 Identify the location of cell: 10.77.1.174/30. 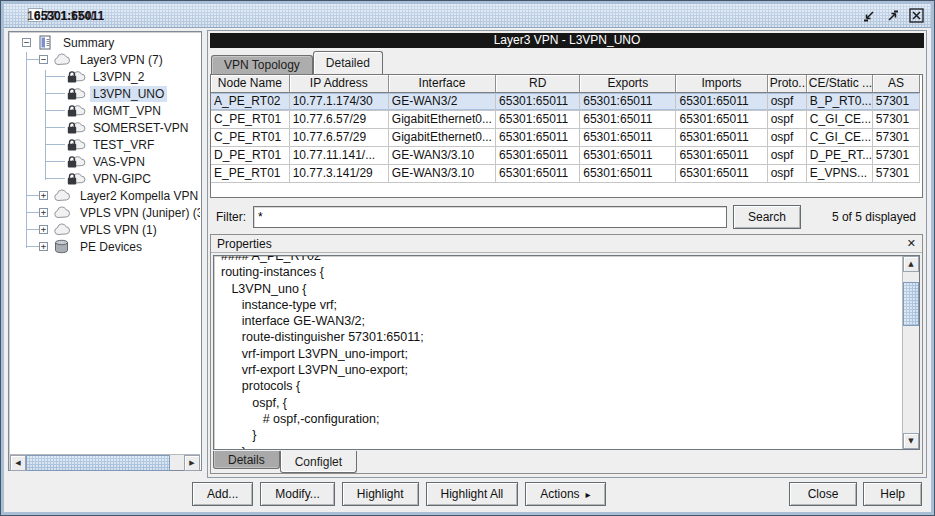
(338, 101).